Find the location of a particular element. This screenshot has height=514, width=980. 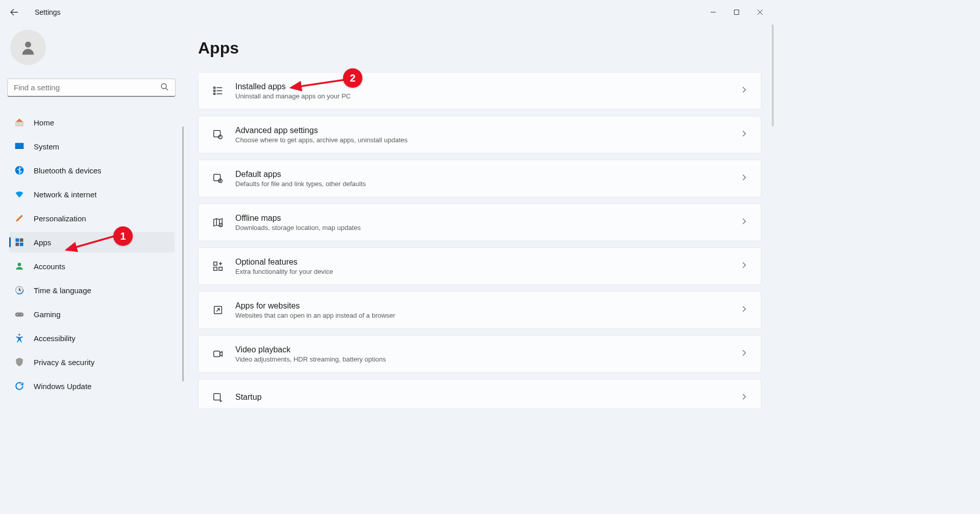

default-icon is located at coordinates (218, 178).